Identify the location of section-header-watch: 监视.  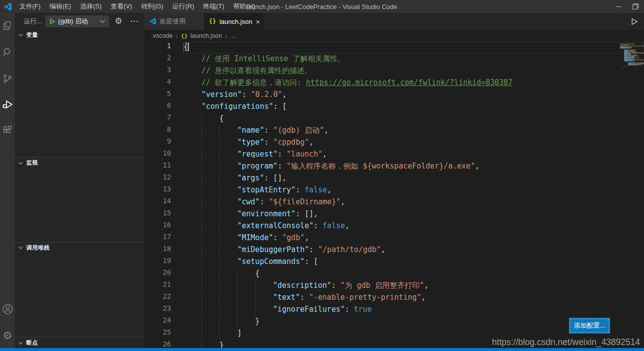
(80, 163).